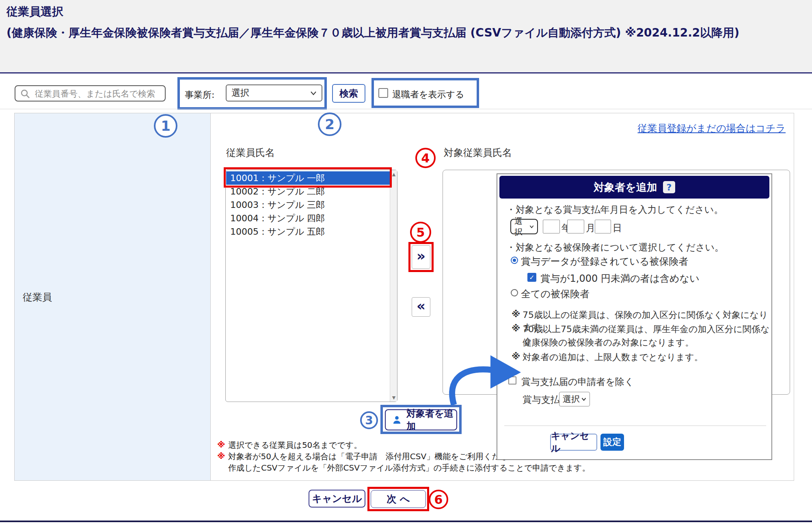 The height and width of the screenshot is (525, 812). I want to click on employee-search-input, so click(98, 94).